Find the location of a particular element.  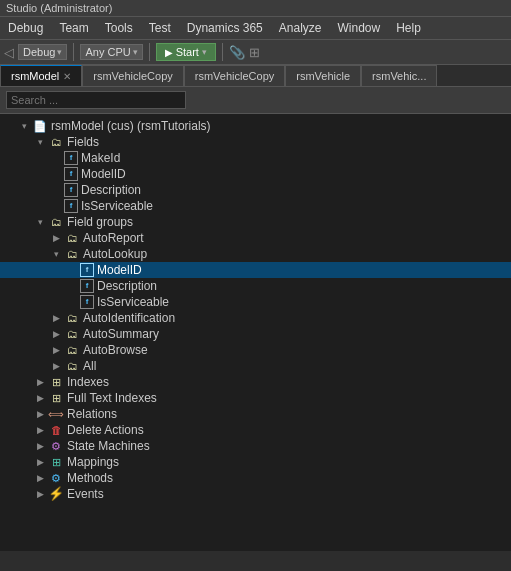

deleteactions-label: Delete Actions is located at coordinates (106, 430).